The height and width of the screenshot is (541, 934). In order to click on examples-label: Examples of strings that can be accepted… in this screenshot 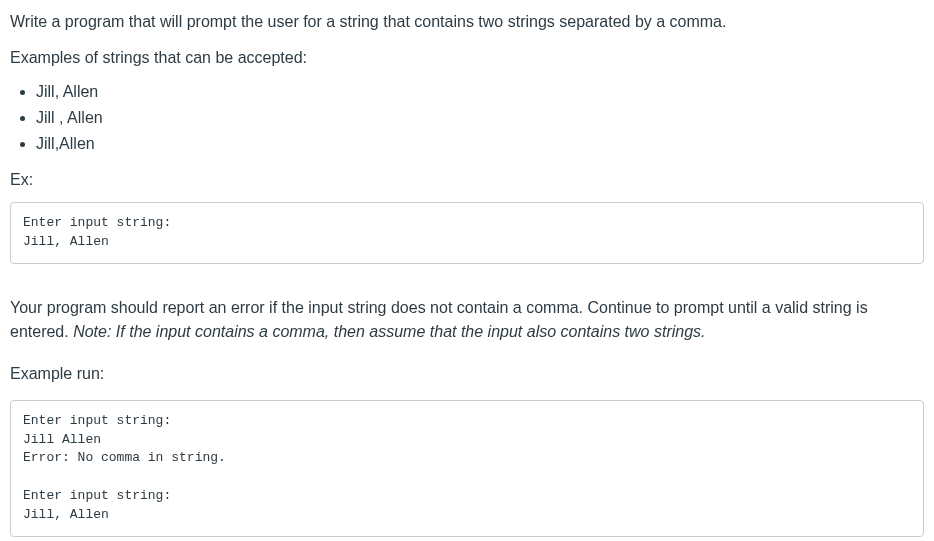, I will do `click(467, 58)`.